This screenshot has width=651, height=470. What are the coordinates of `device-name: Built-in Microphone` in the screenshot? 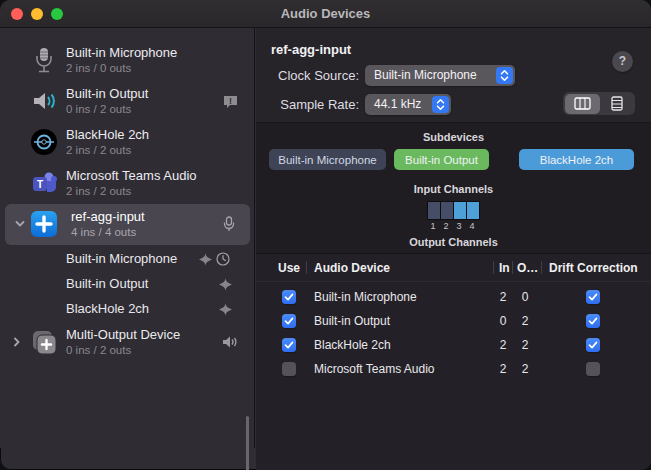 It's located at (122, 52).